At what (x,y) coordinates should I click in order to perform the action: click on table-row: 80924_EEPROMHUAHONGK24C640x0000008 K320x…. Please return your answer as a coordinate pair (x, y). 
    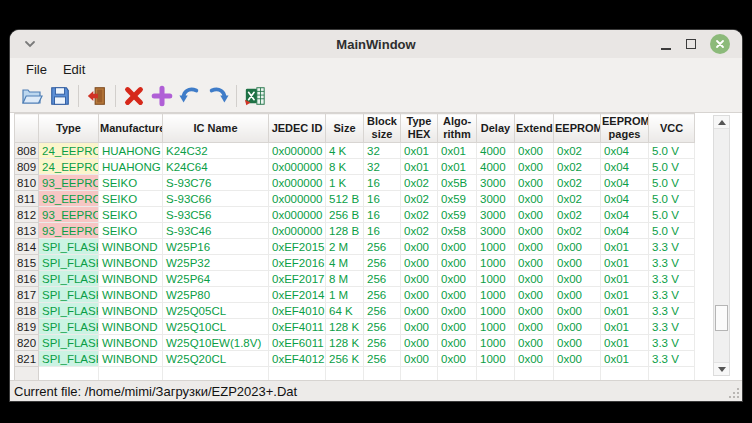
    Looking at the image, I should click on (355, 167).